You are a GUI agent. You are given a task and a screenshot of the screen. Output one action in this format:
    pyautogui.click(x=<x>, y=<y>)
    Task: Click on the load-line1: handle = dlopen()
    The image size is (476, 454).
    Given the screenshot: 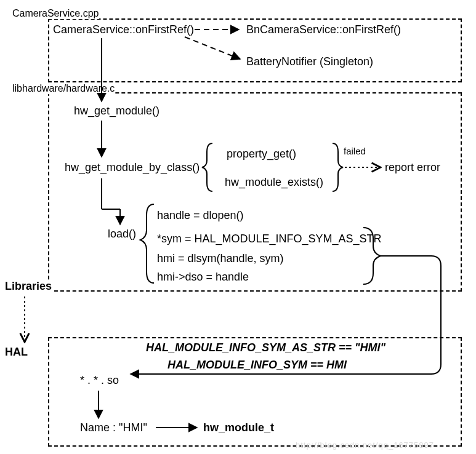 What is the action you would take?
    pyautogui.click(x=201, y=215)
    